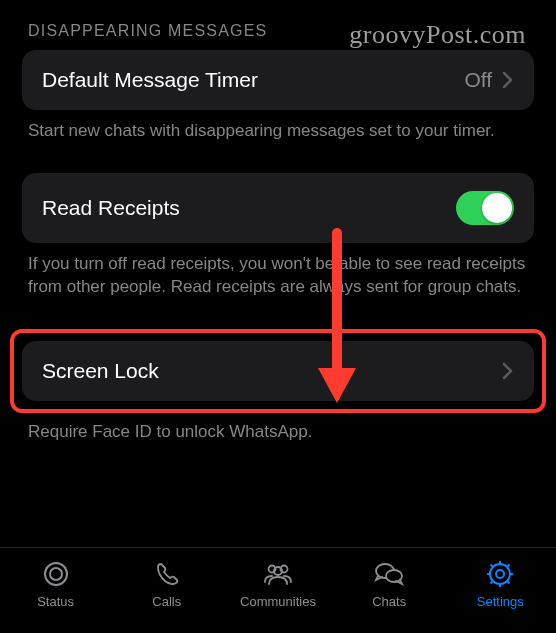 This screenshot has height=633, width=556. What do you see at coordinates (500, 584) in the screenshot?
I see `tab-settings: Settings` at bounding box center [500, 584].